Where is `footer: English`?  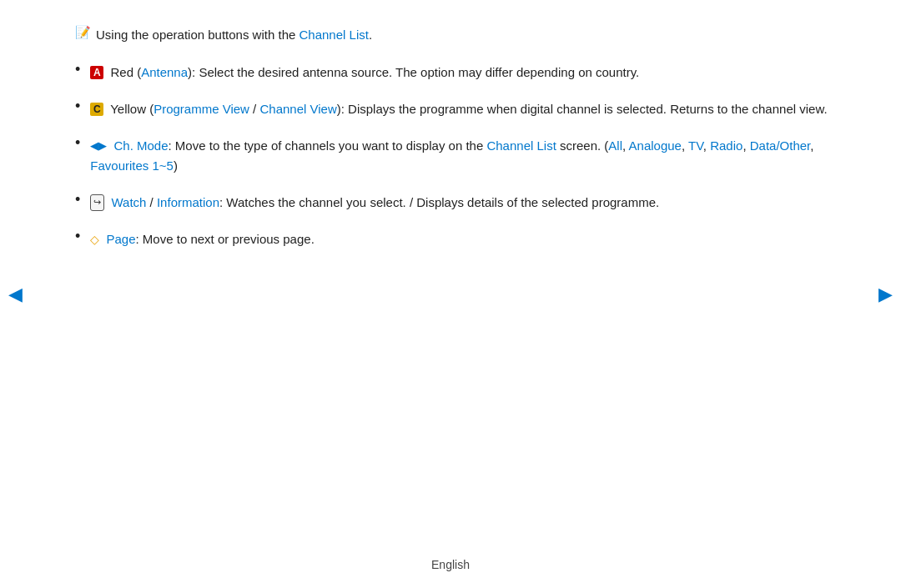 footer: English is located at coordinates (450, 565).